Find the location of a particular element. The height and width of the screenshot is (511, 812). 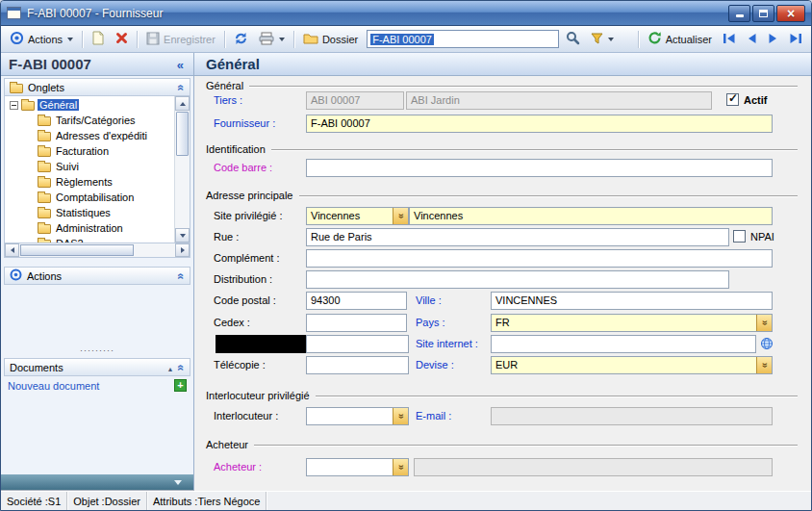

devise-combo: EUR is located at coordinates (631, 366).